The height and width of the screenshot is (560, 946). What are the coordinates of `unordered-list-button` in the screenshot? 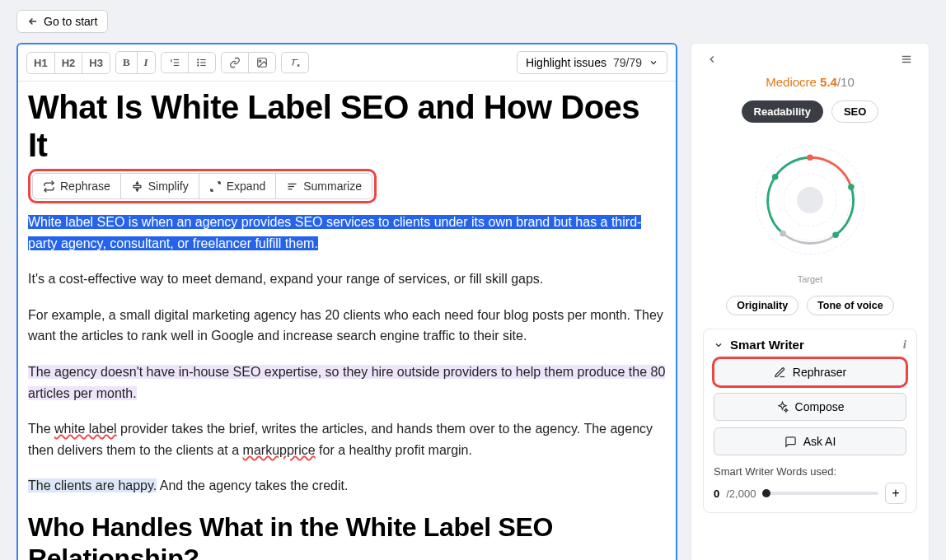 It's located at (202, 63).